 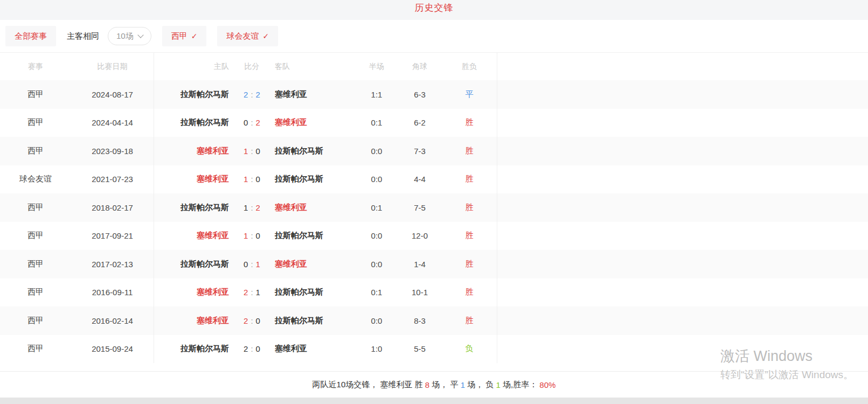 I want to click on table-row: 西甲 2018-02-17 拉斯帕尔马斯 1 : 2 塞维利亚 0:1 7-5 …, so click(x=434, y=208).